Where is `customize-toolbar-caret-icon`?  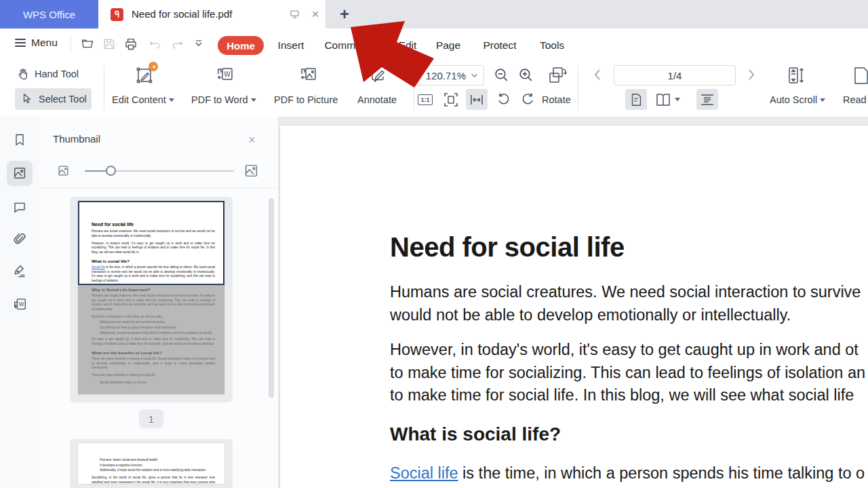
customize-toolbar-caret-icon is located at coordinates (199, 44).